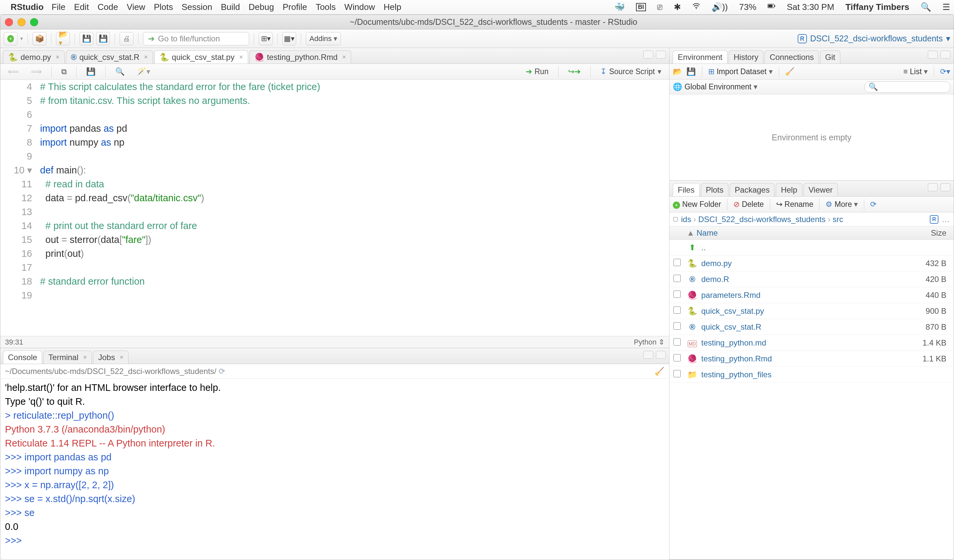 The width and height of the screenshot is (954, 560). Describe the element at coordinates (660, 7) in the screenshot. I see `airplay-icon: ⎚` at that location.